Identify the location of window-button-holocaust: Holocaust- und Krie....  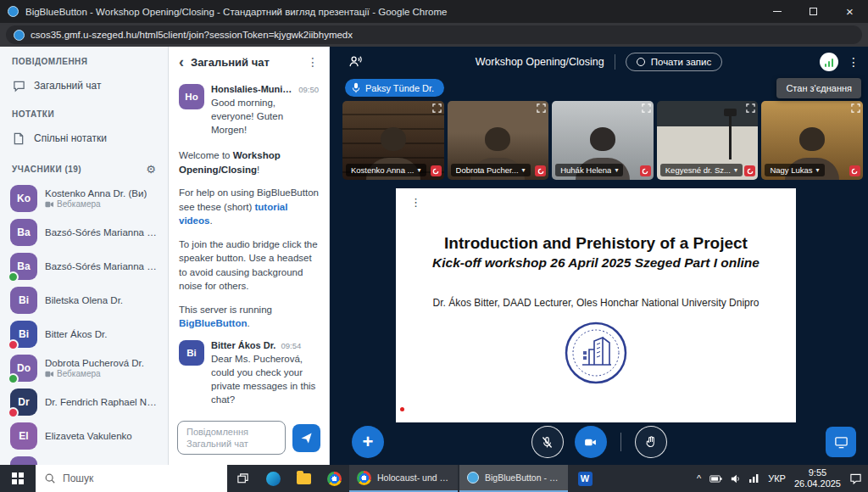
(403, 478).